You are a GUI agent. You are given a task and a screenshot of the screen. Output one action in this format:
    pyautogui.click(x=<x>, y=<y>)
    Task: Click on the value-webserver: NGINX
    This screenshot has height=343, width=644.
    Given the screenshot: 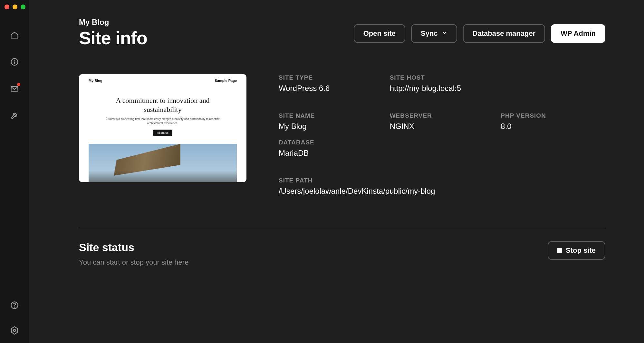 What is the action you would take?
    pyautogui.click(x=442, y=126)
    